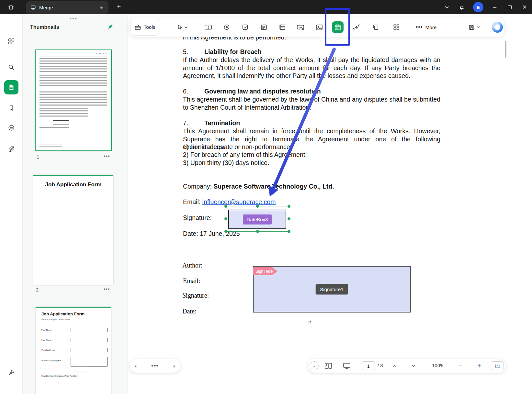 Image resolution: width=532 pixels, height=394 pixels. Describe the element at coordinates (229, 202) in the screenshot. I see `doc-email-line: Email: influencer@superace.com` at that location.